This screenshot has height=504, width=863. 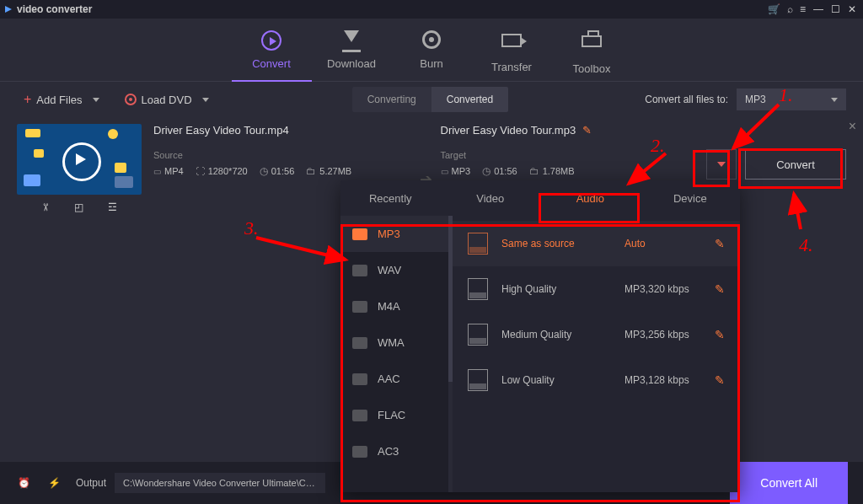 I want to click on nav-download: Download, so click(x=352, y=51).